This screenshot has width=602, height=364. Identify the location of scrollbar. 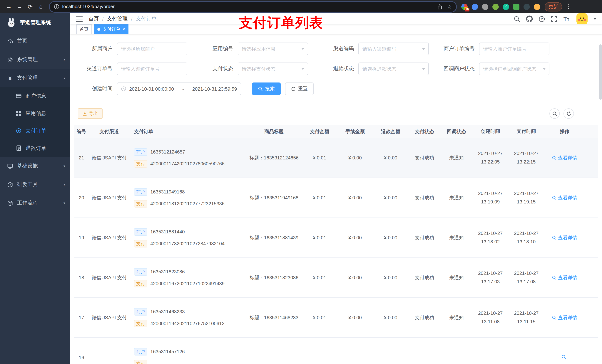
(601, 204).